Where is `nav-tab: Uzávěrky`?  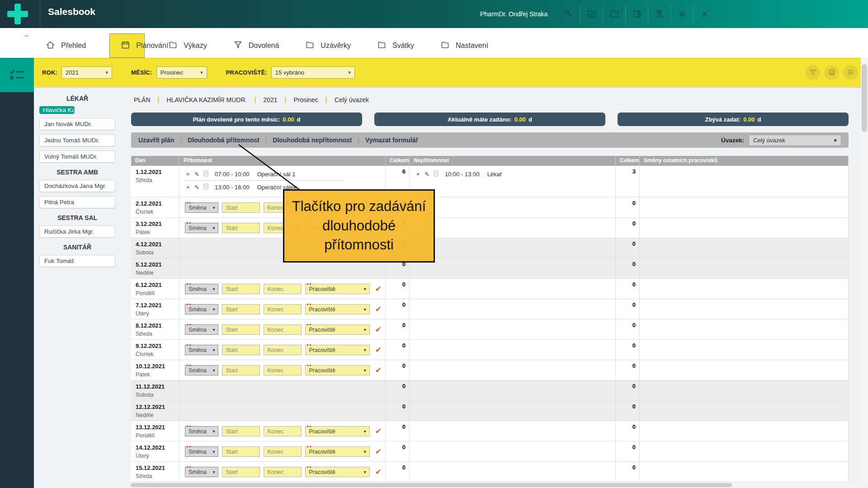
nav-tab: Uzávěrky is located at coordinates (328, 46).